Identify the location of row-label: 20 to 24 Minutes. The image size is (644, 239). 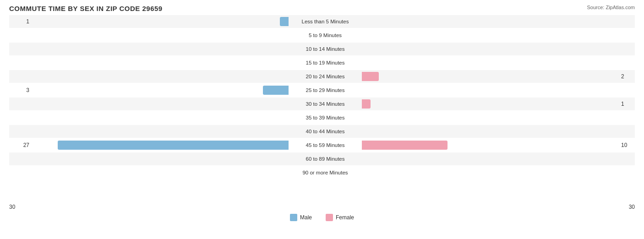
(325, 76).